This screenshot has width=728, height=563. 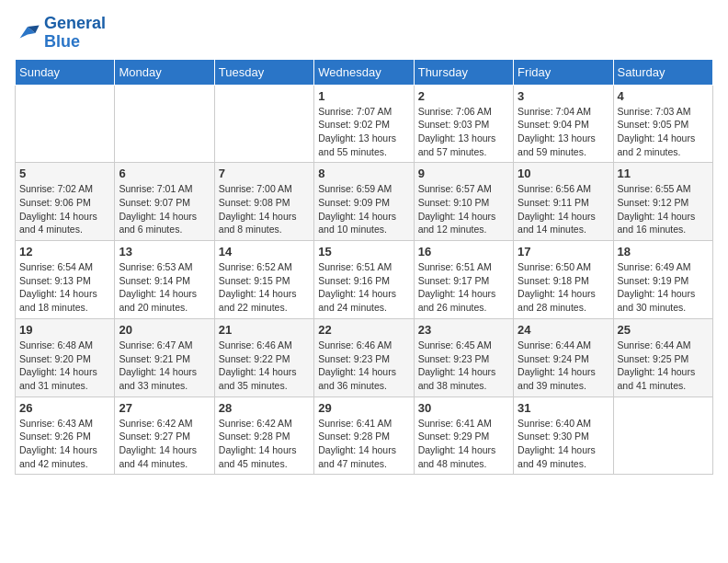 What do you see at coordinates (463, 96) in the screenshot?
I see `day-number: 2` at bounding box center [463, 96].